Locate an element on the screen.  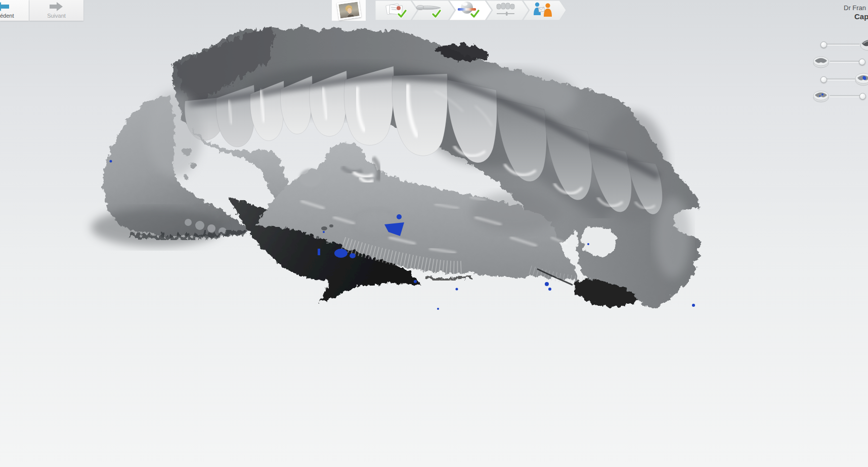
next-arrow-icon is located at coordinates (57, 7).